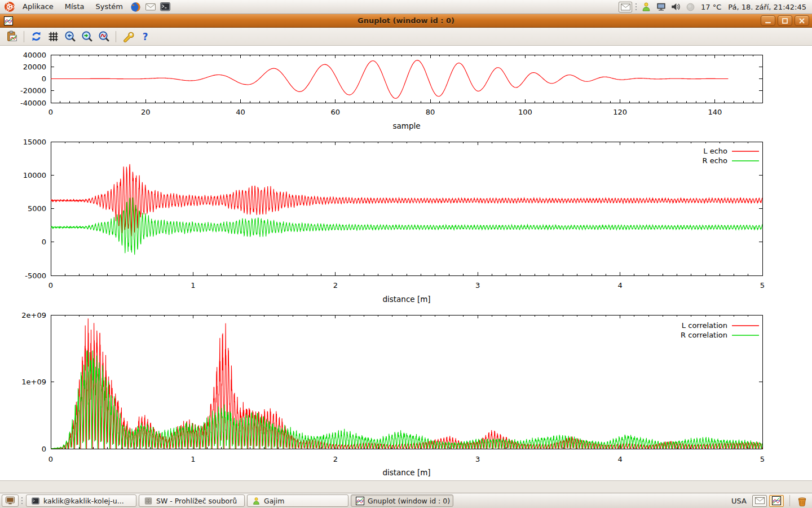 Image resolution: width=812 pixels, height=508 pixels. I want to click on y-tick-label: -40000, so click(33, 103).